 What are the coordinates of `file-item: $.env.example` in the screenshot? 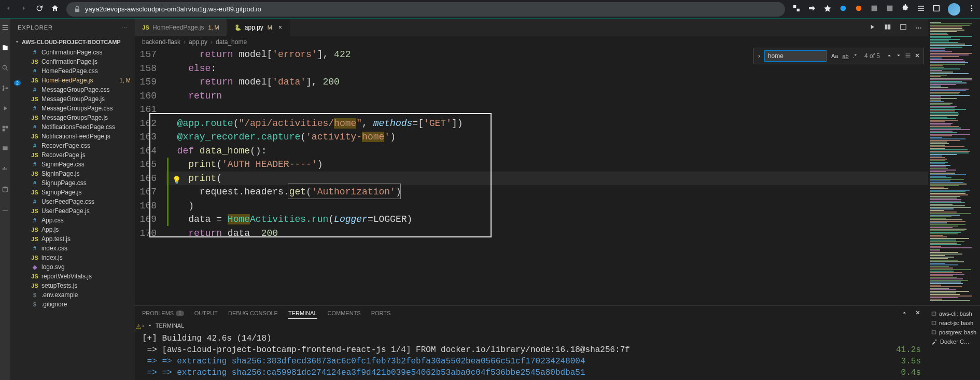 It's located at (73, 295).